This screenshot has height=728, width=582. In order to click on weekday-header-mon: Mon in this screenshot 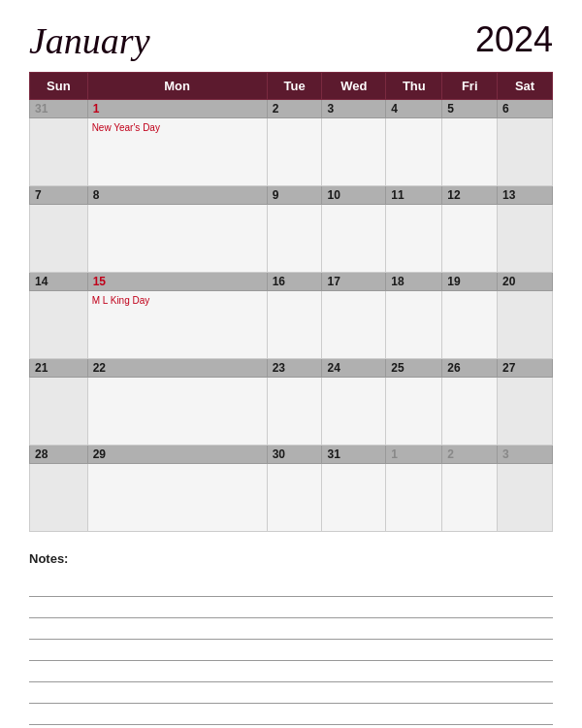, I will do `click(177, 86)`.